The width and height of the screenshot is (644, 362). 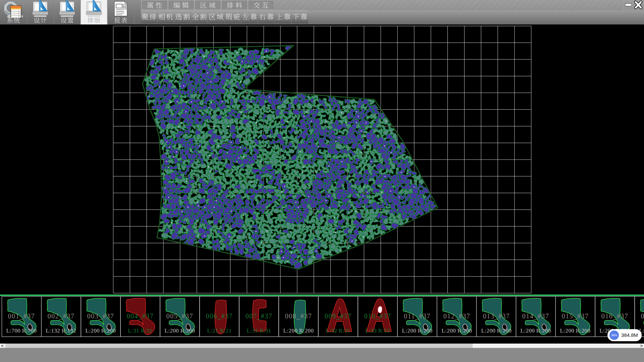 I want to click on svg-text: 010_#37, so click(x=378, y=316).